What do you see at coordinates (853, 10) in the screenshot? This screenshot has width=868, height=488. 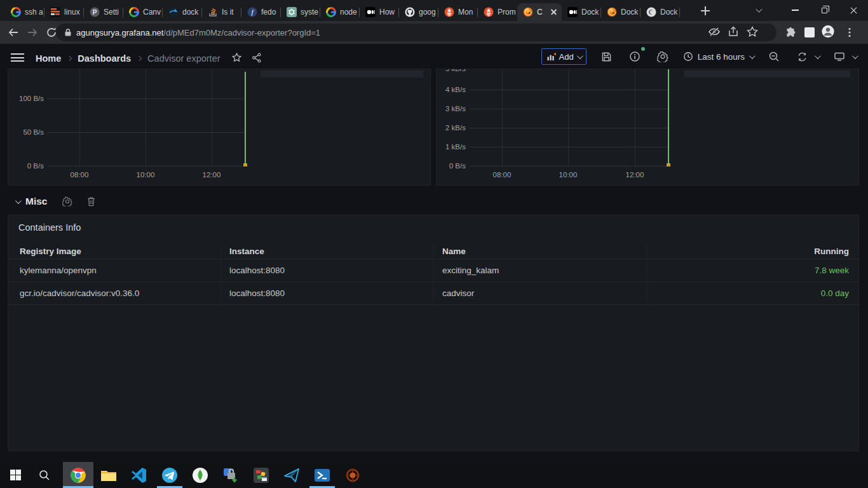 I see `window-close-button` at bounding box center [853, 10].